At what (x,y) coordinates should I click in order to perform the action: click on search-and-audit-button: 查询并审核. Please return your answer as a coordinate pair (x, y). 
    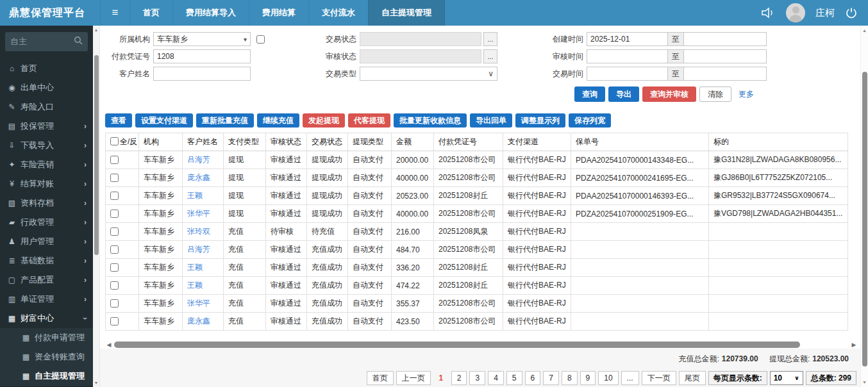
    Looking at the image, I should click on (669, 94).